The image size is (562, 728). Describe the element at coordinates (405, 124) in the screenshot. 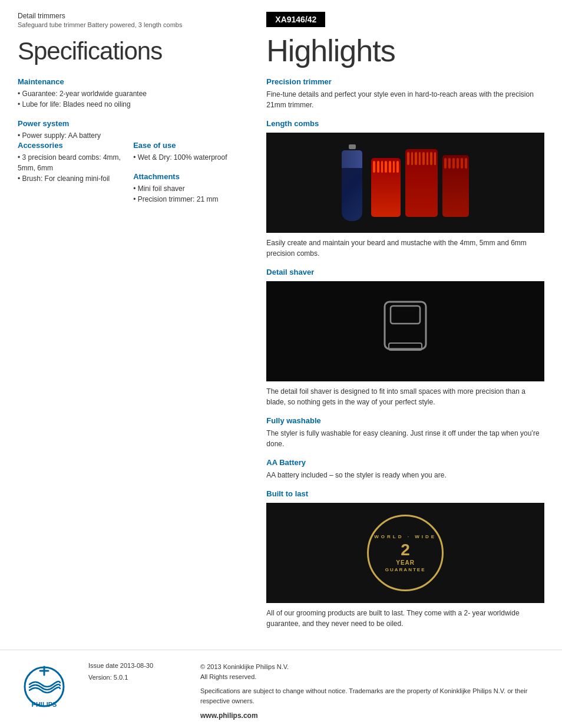

I see `highlight-title-combs: Length combs` at that location.